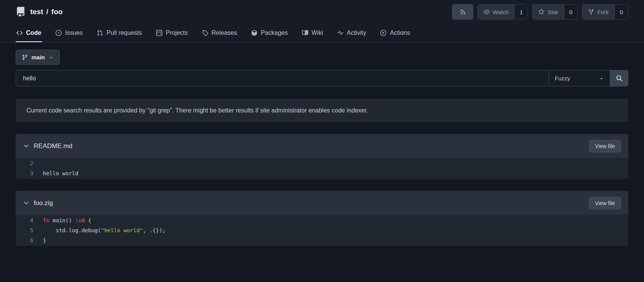  I want to click on line-code: std.log.debug("hello world", .{});, so click(102, 230).